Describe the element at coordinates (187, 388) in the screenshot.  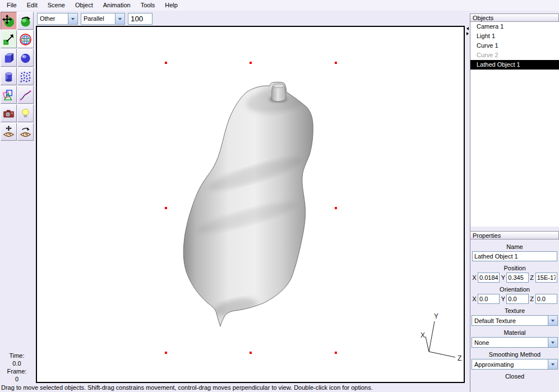
I see `status-text: Drag to move selected objects. Shift-dra…` at that location.